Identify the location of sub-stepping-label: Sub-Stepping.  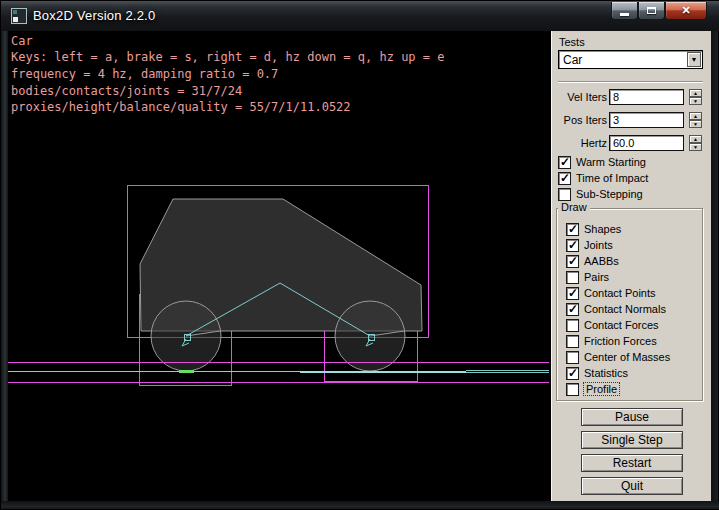
(610, 194).